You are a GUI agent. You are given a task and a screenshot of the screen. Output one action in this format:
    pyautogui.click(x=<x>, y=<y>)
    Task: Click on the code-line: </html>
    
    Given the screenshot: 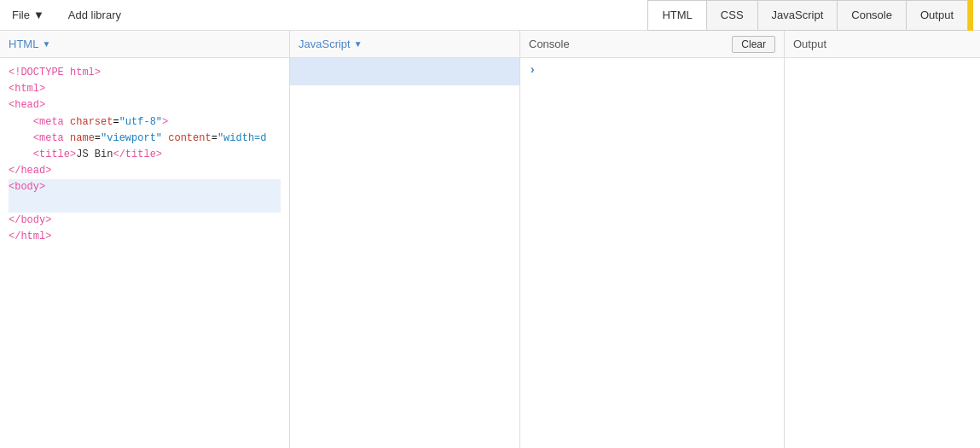 What is the action you would take?
    pyautogui.click(x=145, y=237)
    